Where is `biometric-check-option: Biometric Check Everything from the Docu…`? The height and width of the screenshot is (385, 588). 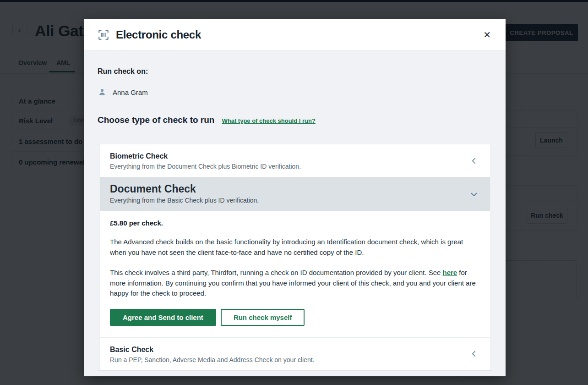
biometric-check-option: Biometric Check Everything from the Docu… is located at coordinates (295, 160).